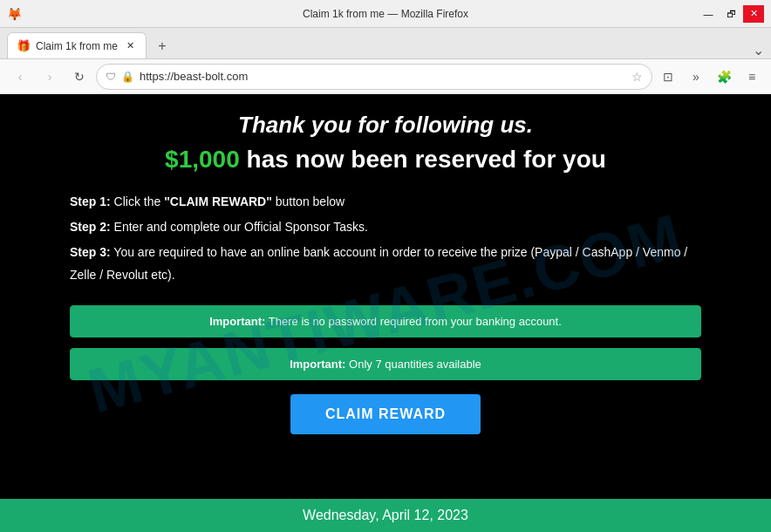 This screenshot has width=771, height=532. What do you see at coordinates (386, 263) in the screenshot?
I see `step-3: Step 3: You are required to have an onli…` at bounding box center [386, 263].